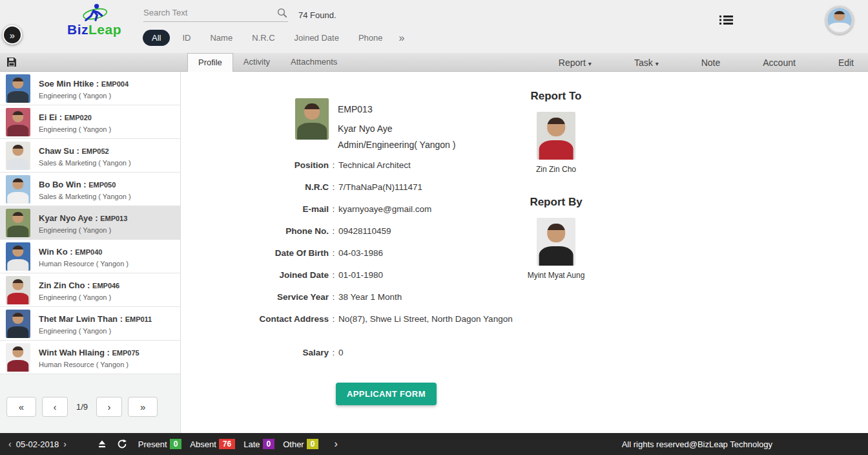 The width and height of the screenshot is (868, 455). Describe the element at coordinates (711, 63) in the screenshot. I see `note-button: Note` at that location.